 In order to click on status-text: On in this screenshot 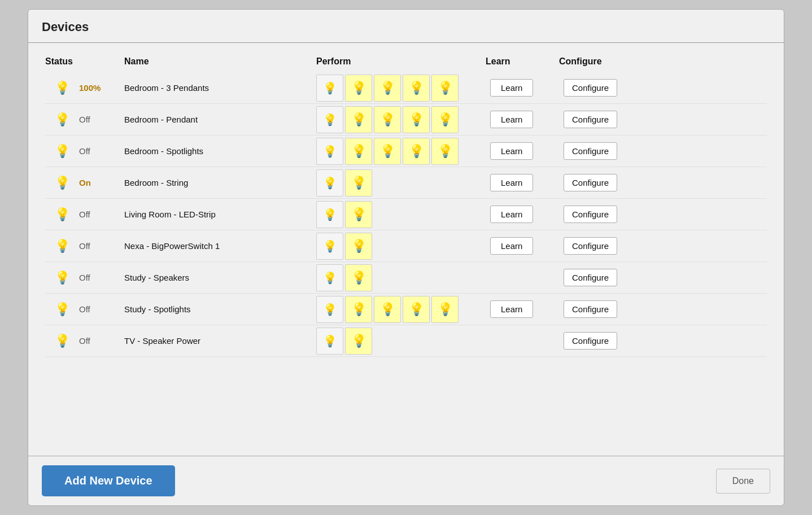, I will do `click(102, 183)`.